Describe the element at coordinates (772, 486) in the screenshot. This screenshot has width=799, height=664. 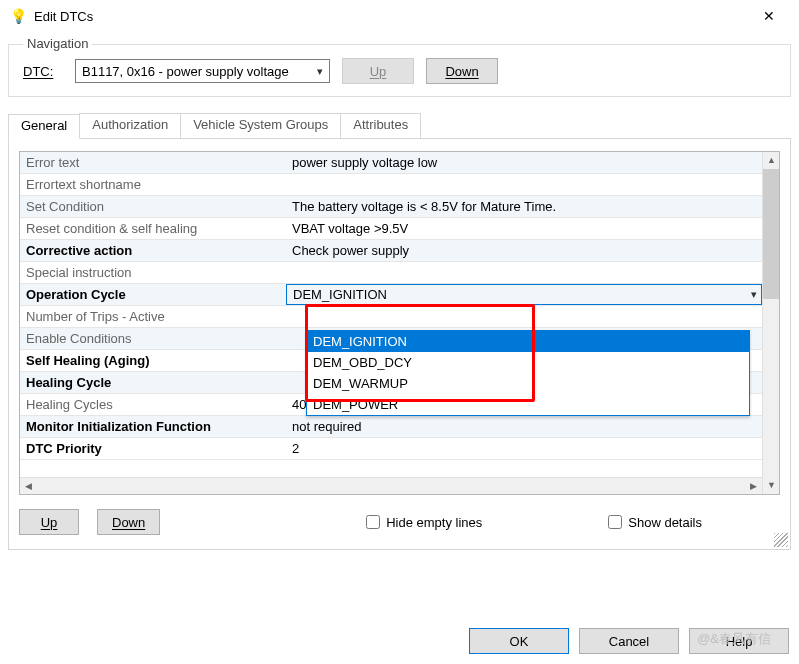
I see `scroll-down-icon: ▼` at that location.